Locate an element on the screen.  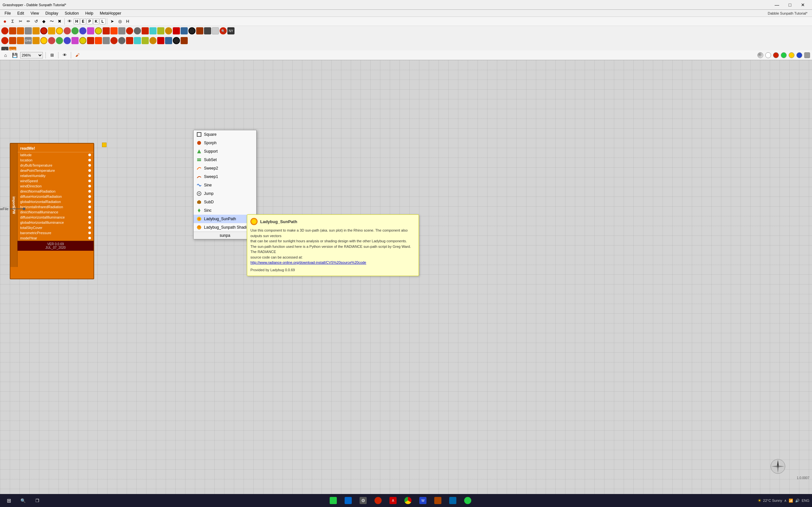
taskapp-explorer is located at coordinates (348, 500).